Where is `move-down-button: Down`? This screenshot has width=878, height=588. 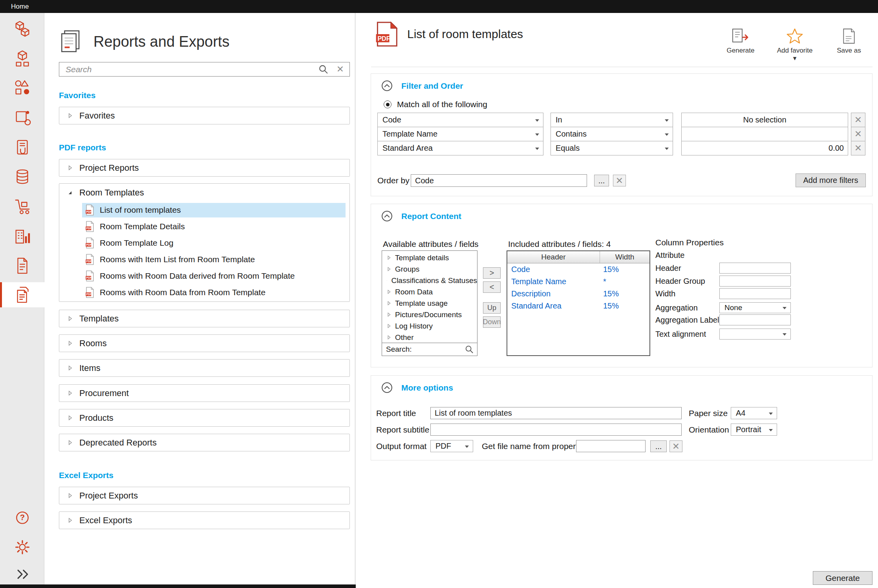
move-down-button: Down is located at coordinates (492, 322).